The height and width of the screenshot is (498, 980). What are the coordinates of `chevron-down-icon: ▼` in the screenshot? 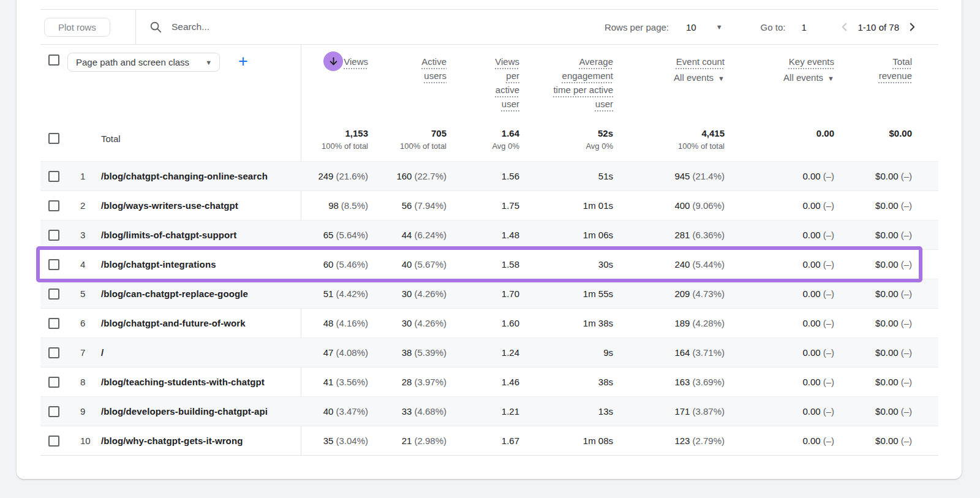 It's located at (722, 78).